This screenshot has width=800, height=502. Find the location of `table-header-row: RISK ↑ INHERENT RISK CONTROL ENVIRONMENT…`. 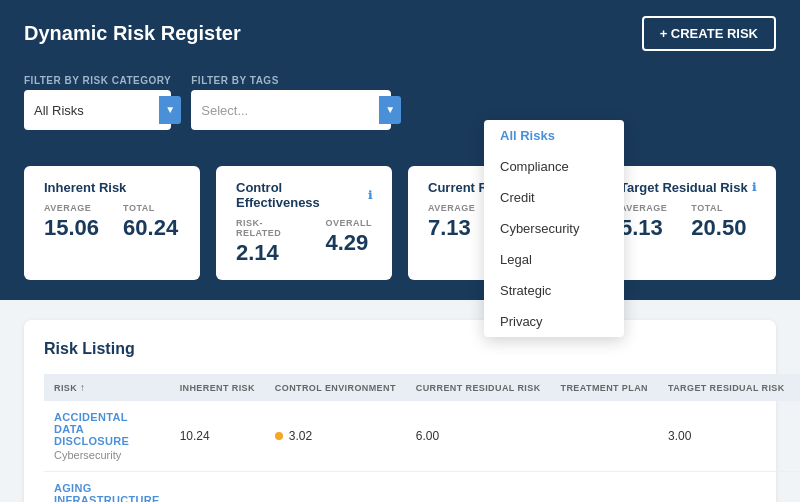

table-header-row: RISK ↑ INHERENT RISK CONTROL ENVIRONMENT… is located at coordinates (422, 388).